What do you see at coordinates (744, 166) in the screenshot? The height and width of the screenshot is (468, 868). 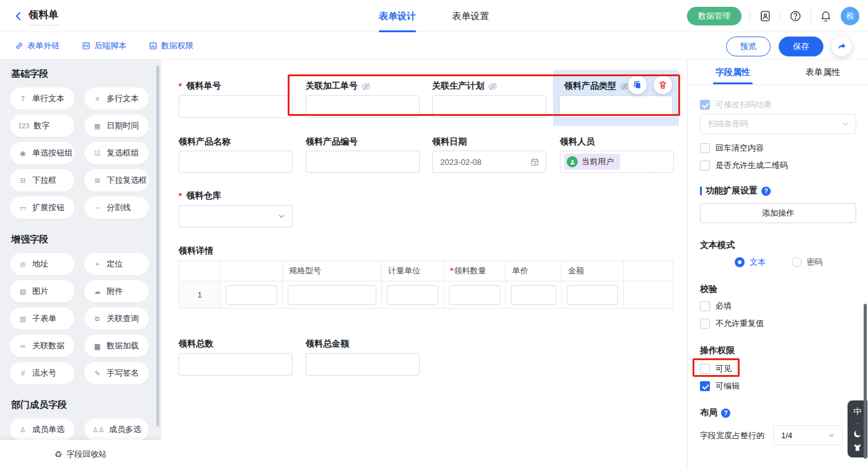 I see `allow-qrcode-option: 是否允许生成二维码` at bounding box center [744, 166].